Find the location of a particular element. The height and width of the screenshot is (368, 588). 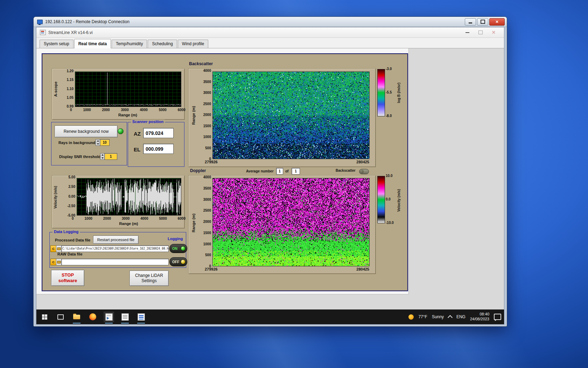

processed-path-field: C:\Lidar\Data\Proc\2023\202308\20230824\… is located at coordinates (115, 249).